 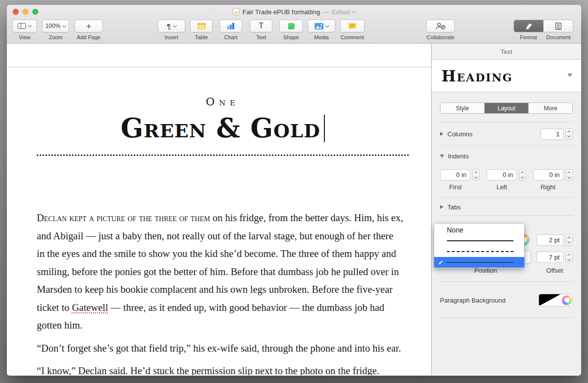 What do you see at coordinates (202, 26) in the screenshot?
I see `table-icon` at bounding box center [202, 26].